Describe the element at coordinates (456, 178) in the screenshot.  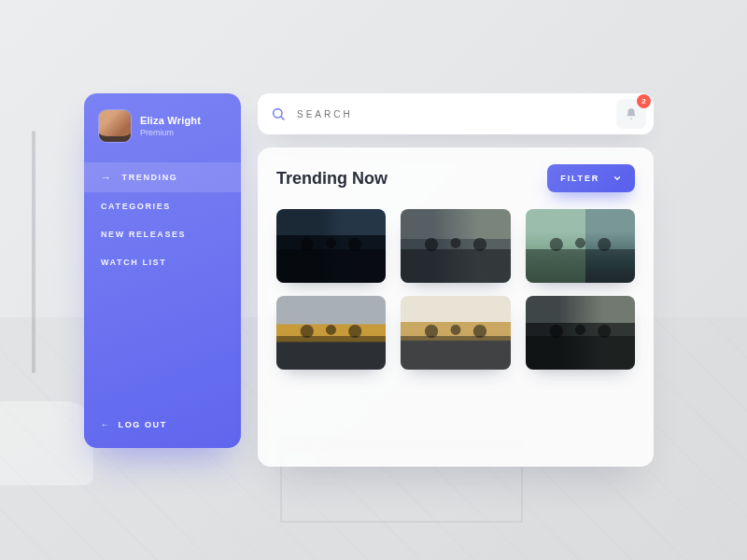
I see `content-header: Trending Now FILTER` at that location.